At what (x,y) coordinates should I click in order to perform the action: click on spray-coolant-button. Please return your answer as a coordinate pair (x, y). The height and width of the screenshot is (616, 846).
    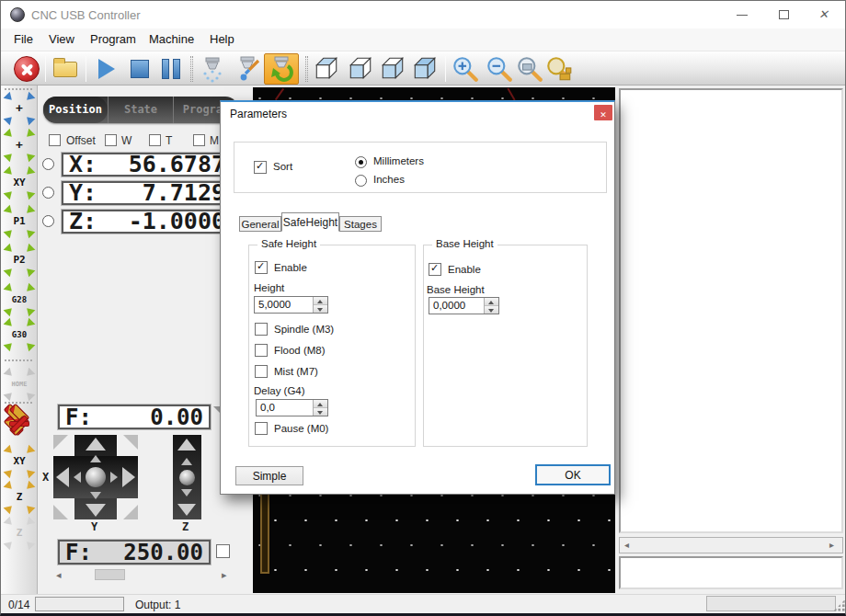
    Looking at the image, I should click on (213, 69).